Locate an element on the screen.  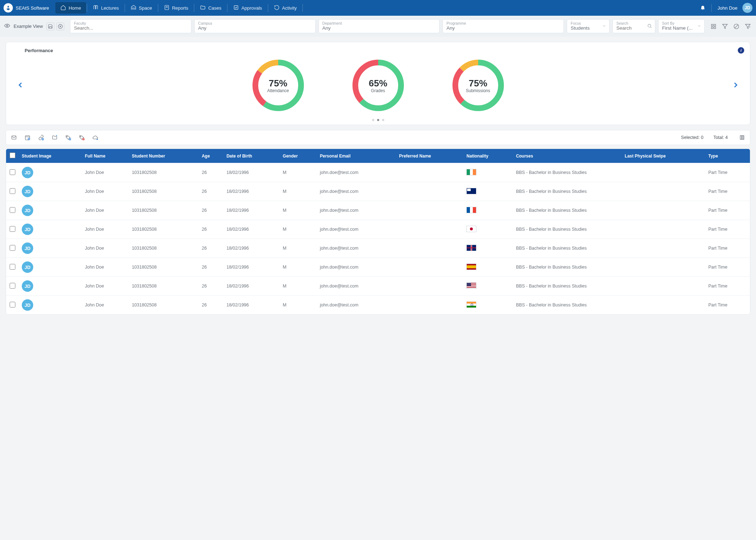
filter-programme: Programme Any is located at coordinates (503, 26).